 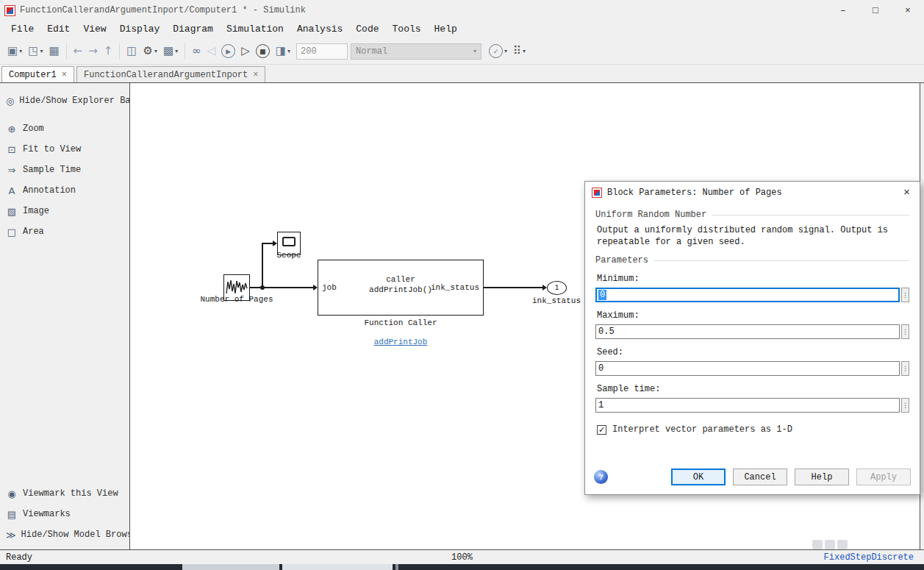 I want to click on stop-button: ■, so click(x=263, y=51).